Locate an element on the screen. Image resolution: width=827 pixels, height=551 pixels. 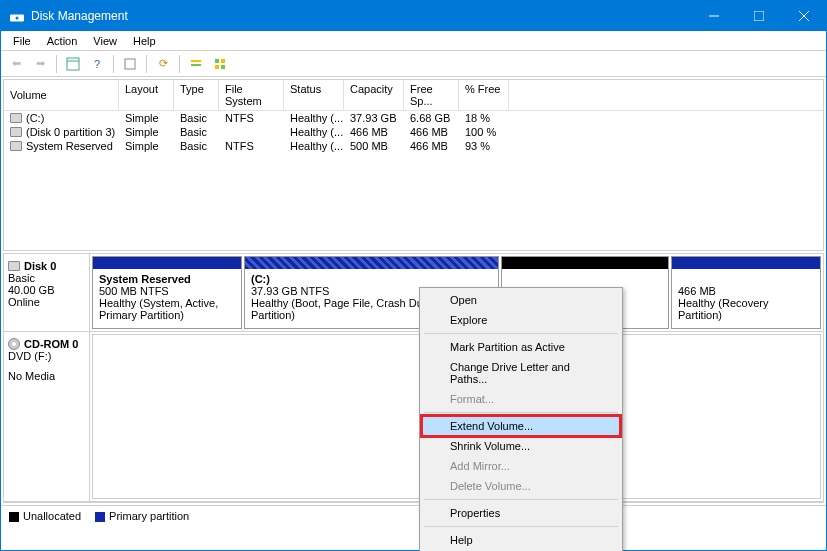
cdrom-icon is located at coordinates (14, 344).